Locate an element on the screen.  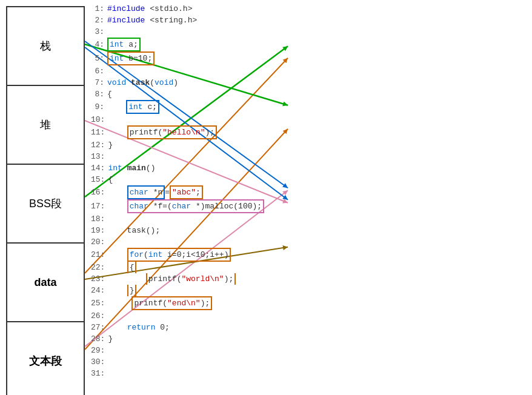
segment-stack: 栈 is located at coordinates (45, 47).